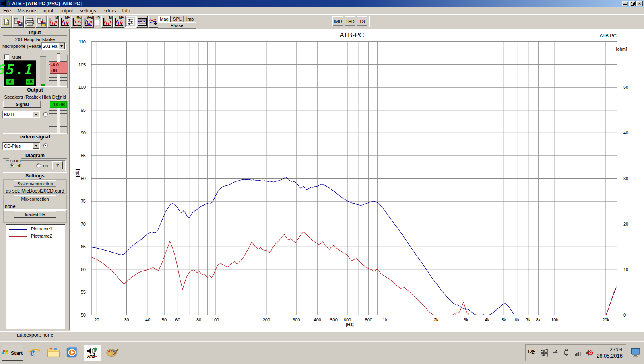 Image resolution: width=644 pixels, height=364 pixels. I want to click on atb-app-icon: ATB, so click(92, 353).